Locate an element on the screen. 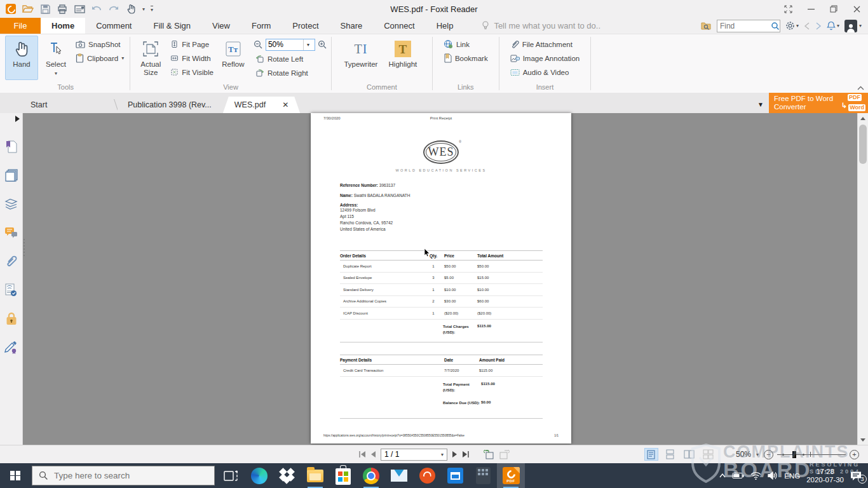 The height and width of the screenshot is (488, 868). next-page-icon is located at coordinates (455, 454).